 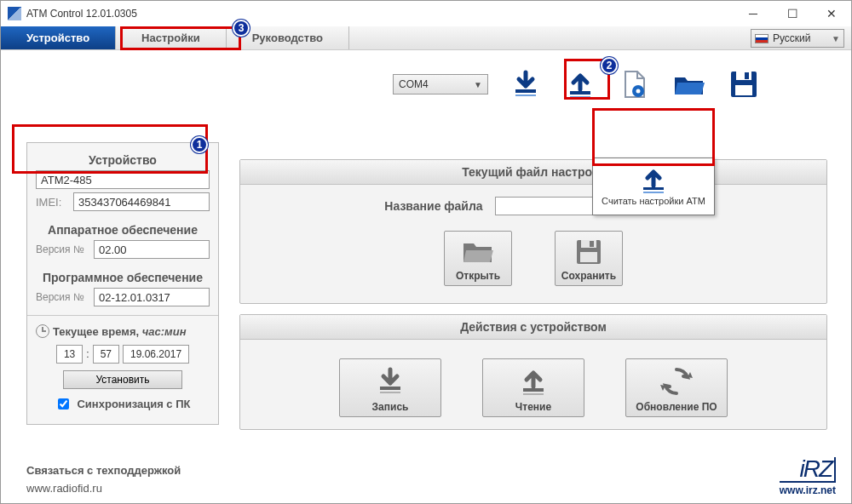 I want to click on footer-url: www.radiofid.ru, so click(x=104, y=489).